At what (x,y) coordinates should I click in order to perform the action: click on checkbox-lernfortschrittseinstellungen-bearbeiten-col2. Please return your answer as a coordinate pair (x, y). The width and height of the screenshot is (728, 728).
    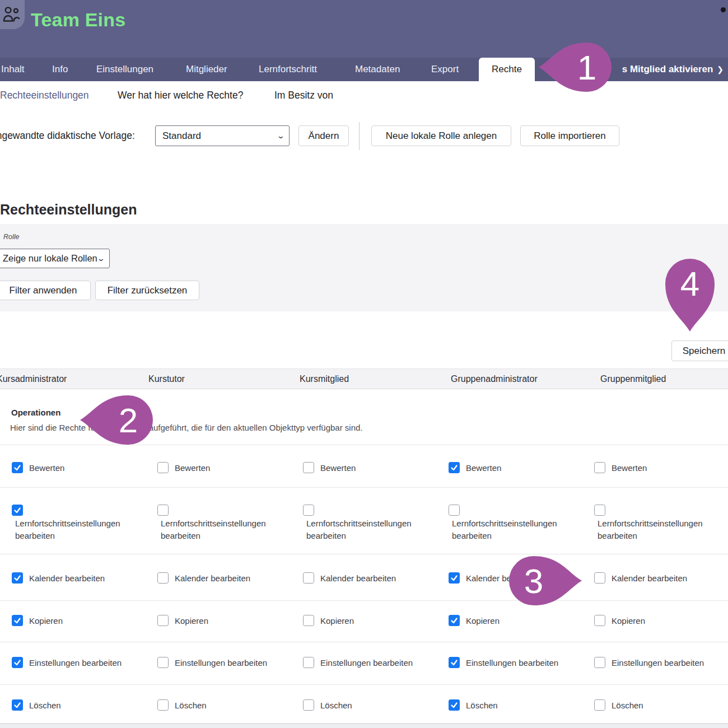
    Looking at the image, I should click on (163, 510).